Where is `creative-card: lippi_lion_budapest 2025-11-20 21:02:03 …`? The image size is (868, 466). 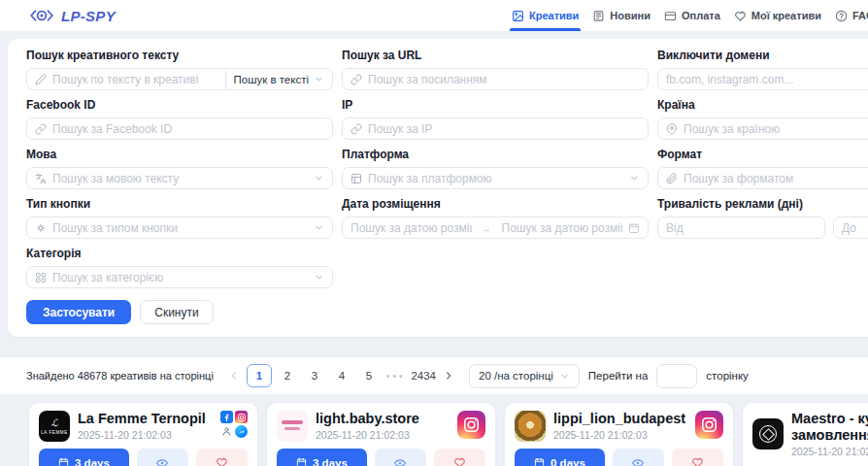
creative-card: lippi_lion_budapest 2025-11-20 21:02:03 … is located at coordinates (619, 435).